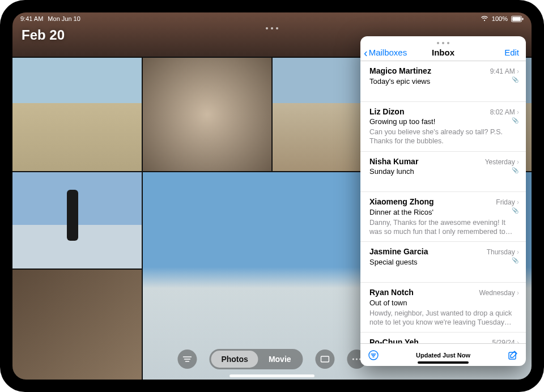 This screenshot has width=544, height=392. I want to click on mail-toolbar: Updated Just Now, so click(443, 355).